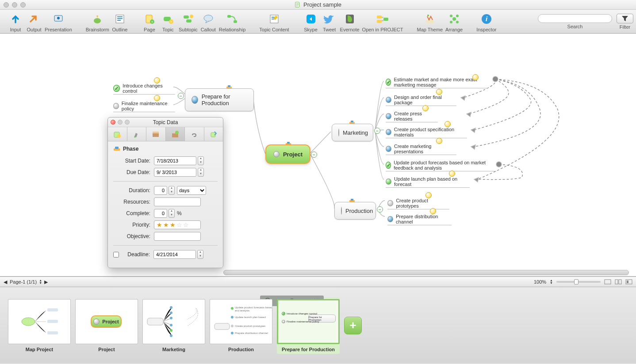 Image resolution: width=636 pixels, height=364 pixels. Describe the element at coordinates (441, 165) in the screenshot. I see `subitem: ✓Update product forecasts based on marke…` at that location.